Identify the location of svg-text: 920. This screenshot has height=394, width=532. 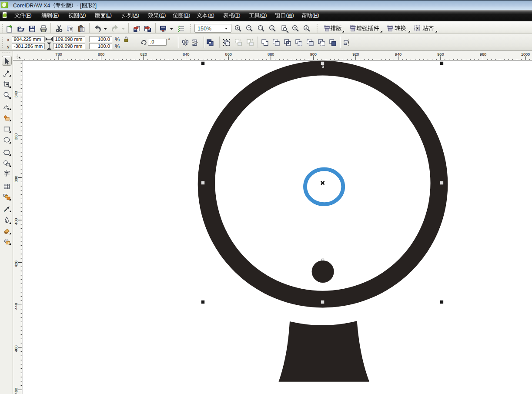
(356, 54).